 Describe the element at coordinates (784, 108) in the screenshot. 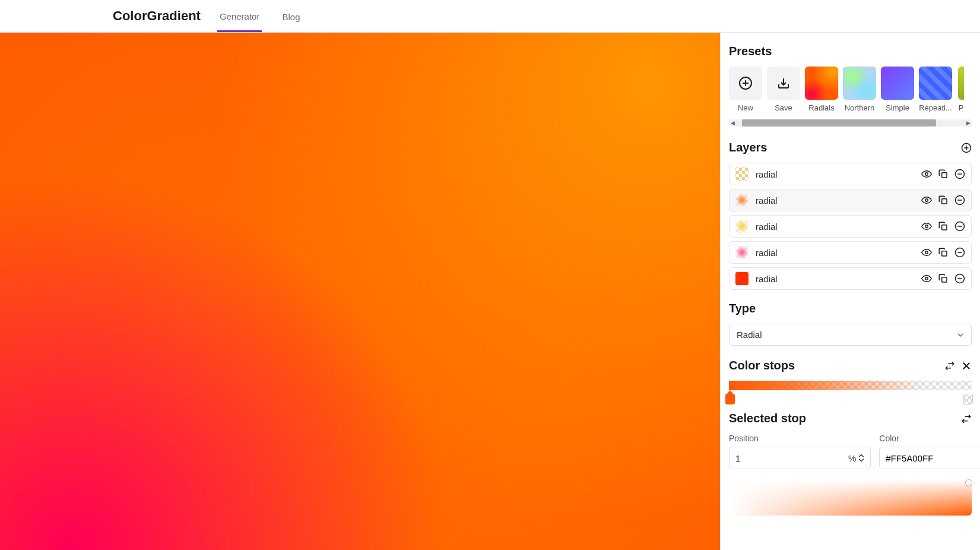

I see `preset-label: Save` at that location.